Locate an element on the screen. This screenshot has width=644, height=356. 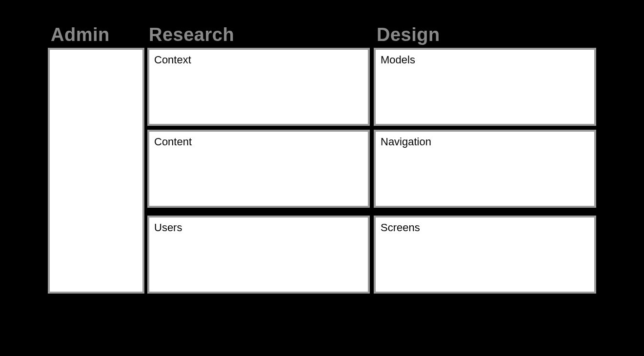
research-cell-context: Context is located at coordinates (259, 87).